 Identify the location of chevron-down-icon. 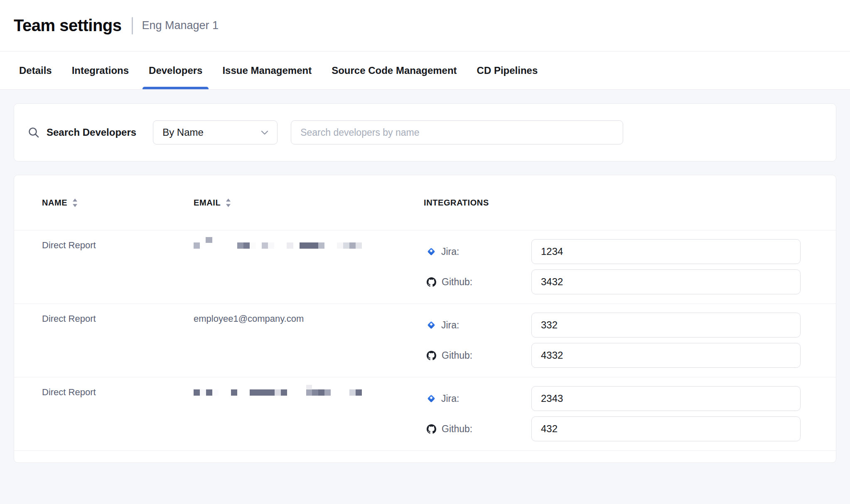
(265, 132).